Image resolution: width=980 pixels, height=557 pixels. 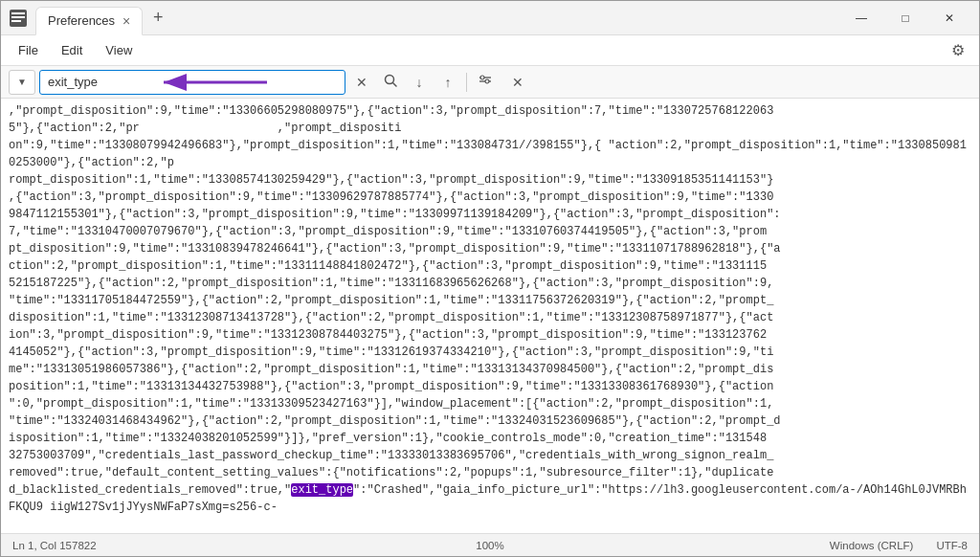 What do you see at coordinates (872, 546) in the screenshot?
I see `line-ending: Windows (CRLF)` at bounding box center [872, 546].